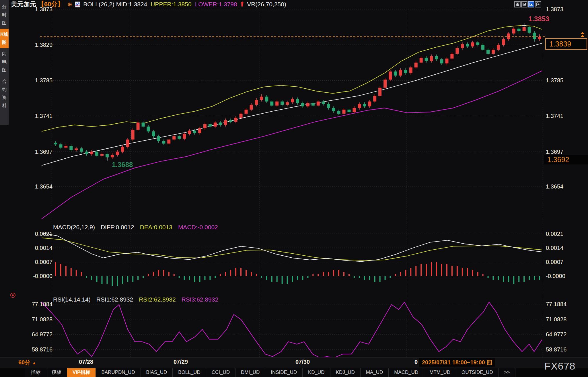 The width and height of the screenshot is (588, 377). What do you see at coordinates (345, 372) in the screenshot?
I see `tab-KDJ_UD: KDJ_UD` at bounding box center [345, 372].